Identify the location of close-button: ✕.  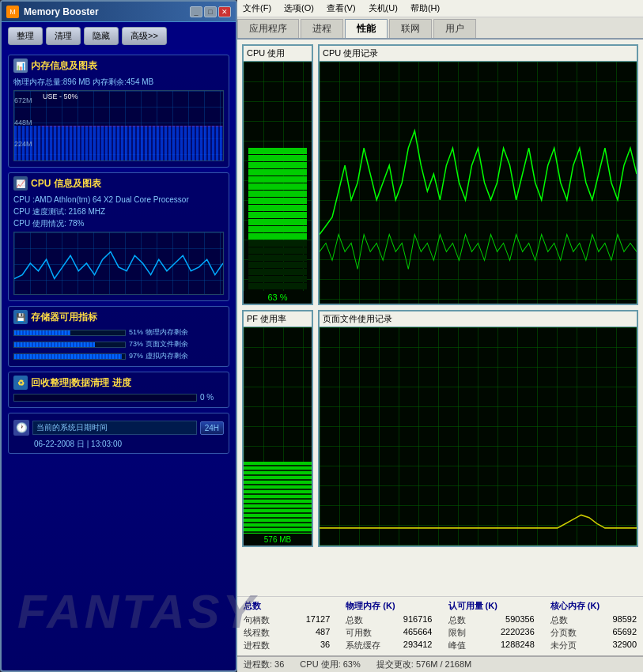
(225, 12).